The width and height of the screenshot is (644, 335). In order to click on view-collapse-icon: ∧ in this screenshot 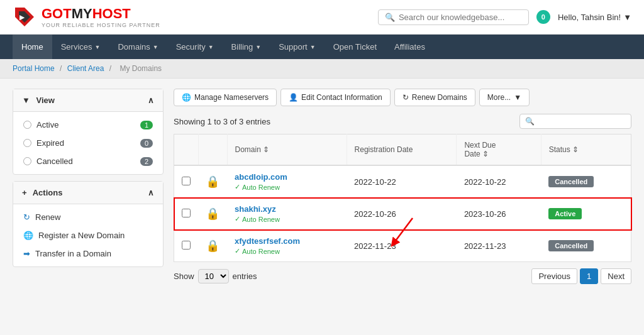, I will do `click(151, 101)`.